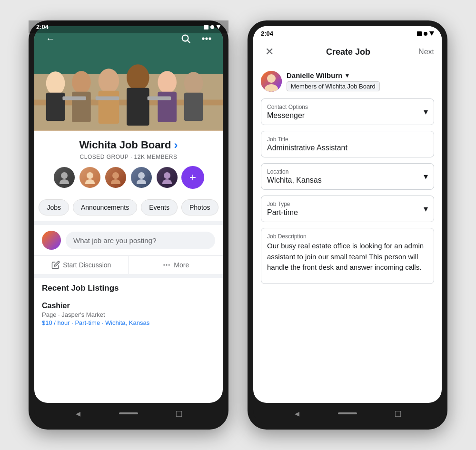  I want to click on group-meta: CLOSED GROUP · 12K MEMBERS, so click(129, 157).